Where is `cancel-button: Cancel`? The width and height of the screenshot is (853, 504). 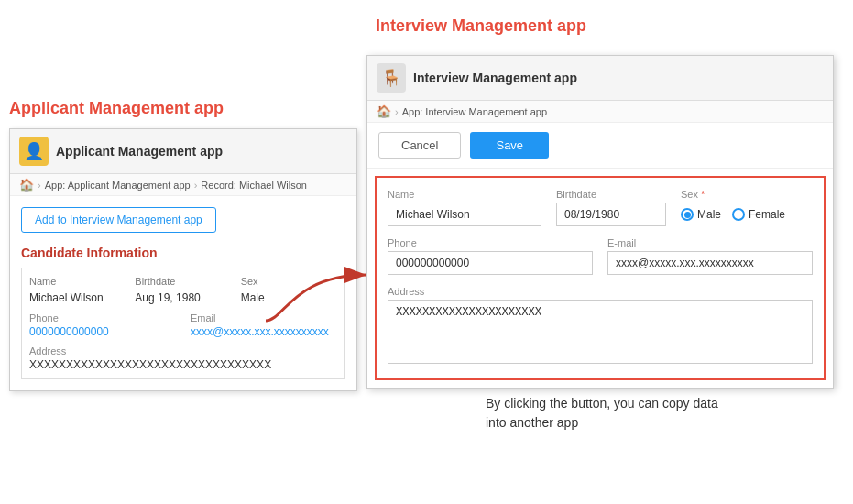 cancel-button: Cancel is located at coordinates (420, 145).